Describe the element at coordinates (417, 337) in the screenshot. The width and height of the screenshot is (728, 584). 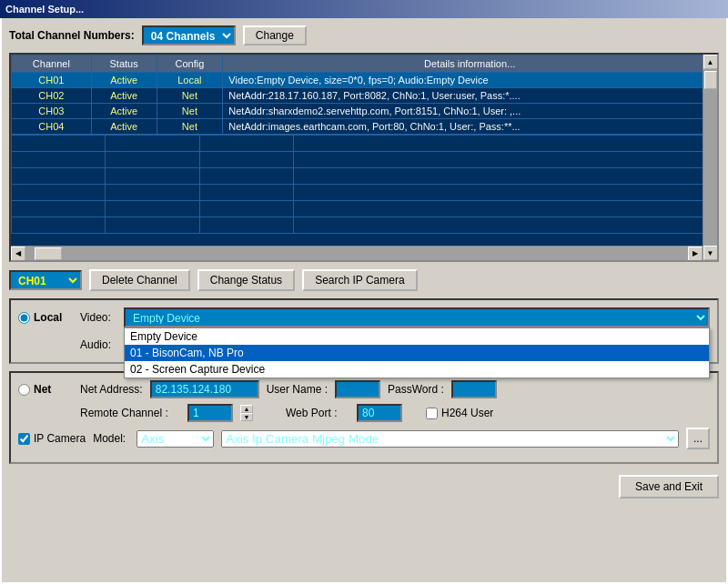
I see `dropdown-item-empty: Empty Device` at that location.